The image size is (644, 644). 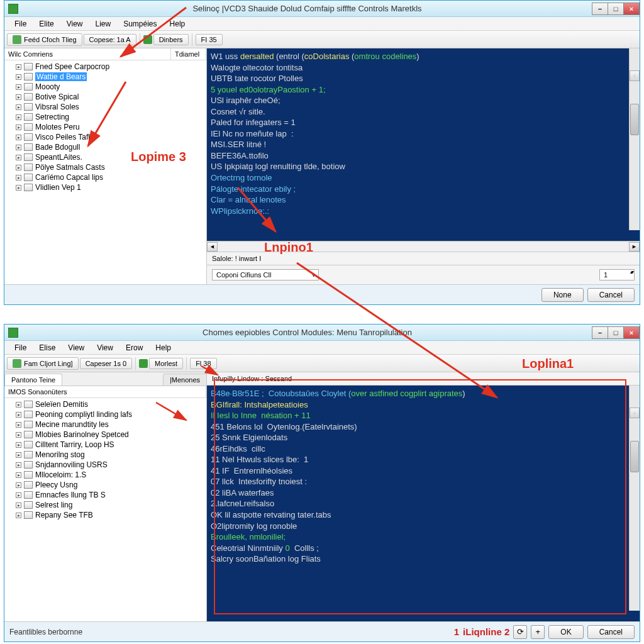 What do you see at coordinates (106, 515) in the screenshot?
I see `tree-item: ▸Repany See TFB` at bounding box center [106, 515].